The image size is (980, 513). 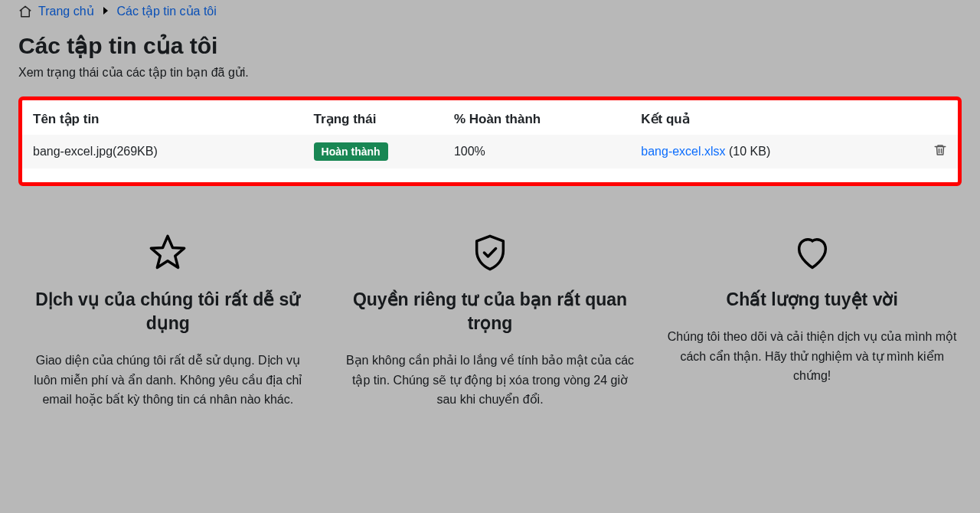 What do you see at coordinates (812, 300) in the screenshot?
I see `feature-title: Chất lượng tuyệt vời` at bounding box center [812, 300].